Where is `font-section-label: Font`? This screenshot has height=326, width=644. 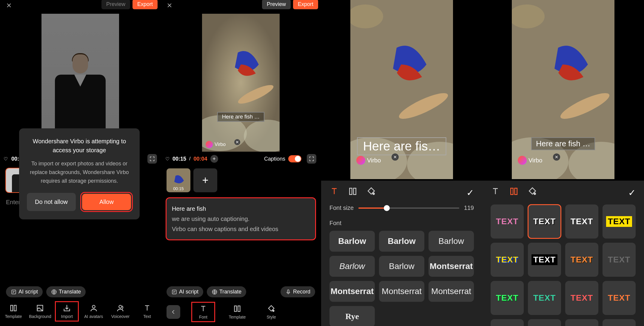
font-section-label: Font is located at coordinates (402, 223).